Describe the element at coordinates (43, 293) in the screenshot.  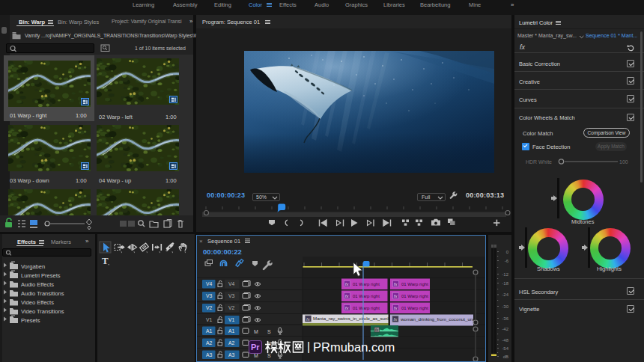
I see `svg-text: Audio Transitions` at that location.